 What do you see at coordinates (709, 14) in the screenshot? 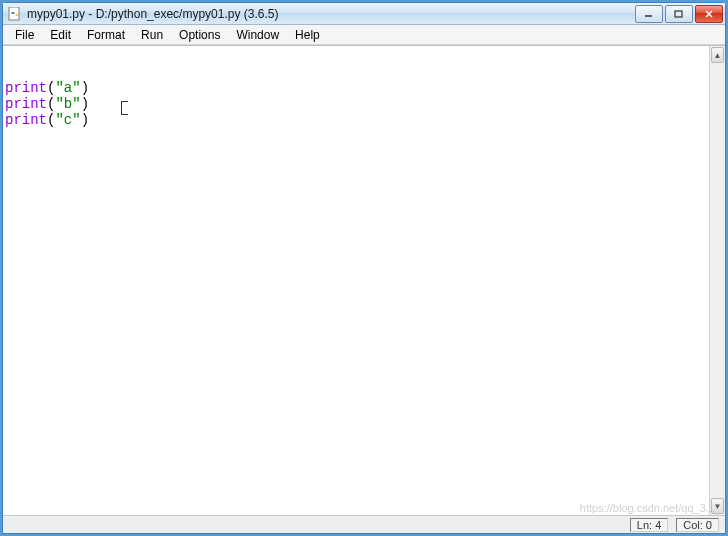
I see `close-button` at bounding box center [709, 14].